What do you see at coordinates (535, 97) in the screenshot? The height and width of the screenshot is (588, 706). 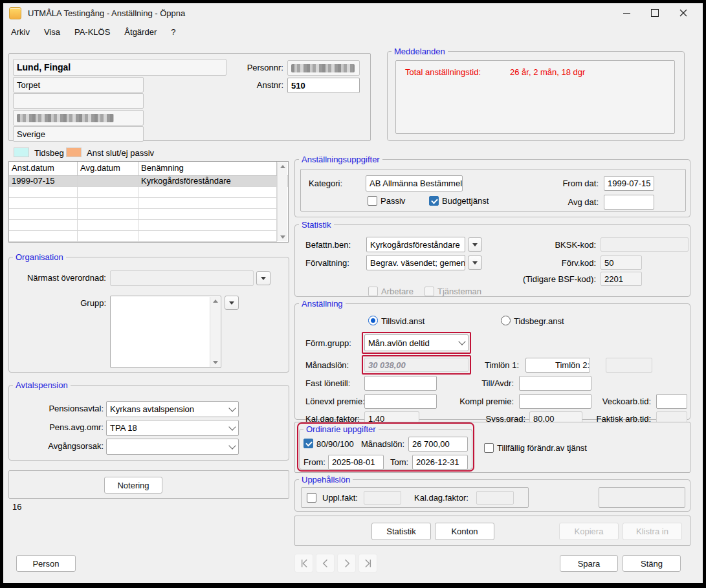 I see `meddelanden-list: Total anställningstid: 26 år, 2 mån, 18 …` at bounding box center [535, 97].